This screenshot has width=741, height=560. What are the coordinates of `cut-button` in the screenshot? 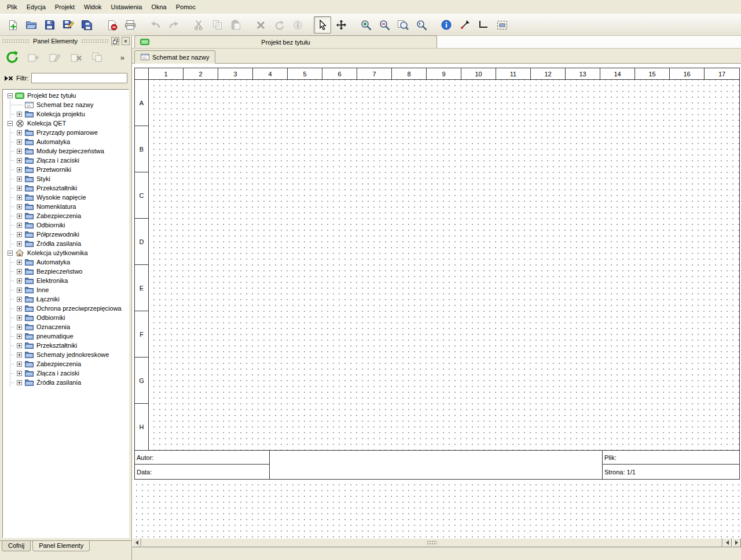 It's located at (199, 25).